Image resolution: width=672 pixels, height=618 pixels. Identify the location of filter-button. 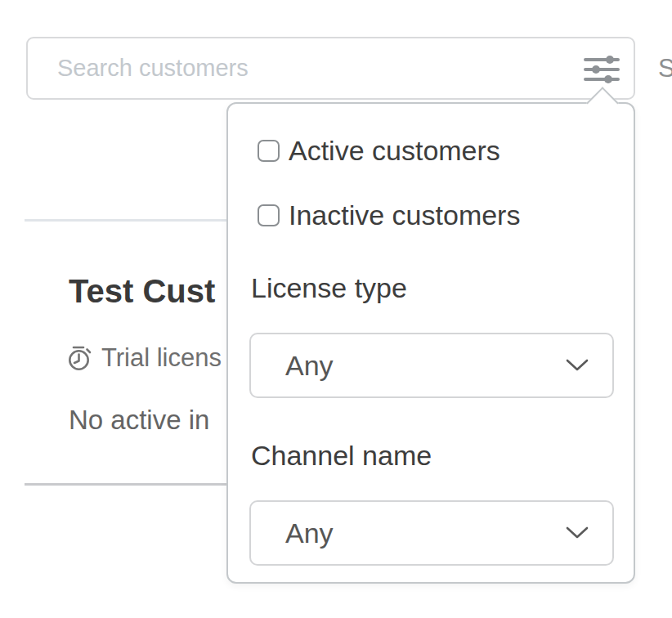
(602, 70).